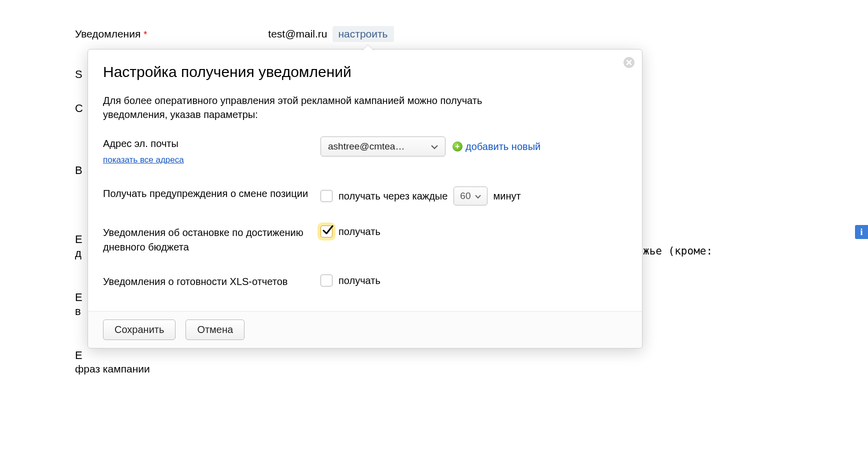  What do you see at coordinates (360, 281) in the screenshot?
I see `xls-checkbox-label: получать` at bounding box center [360, 281].